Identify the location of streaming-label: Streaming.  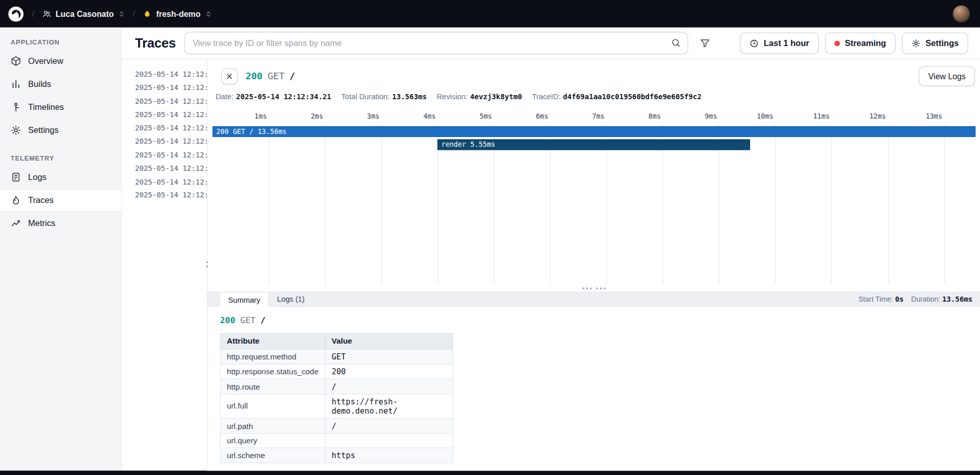
(866, 43).